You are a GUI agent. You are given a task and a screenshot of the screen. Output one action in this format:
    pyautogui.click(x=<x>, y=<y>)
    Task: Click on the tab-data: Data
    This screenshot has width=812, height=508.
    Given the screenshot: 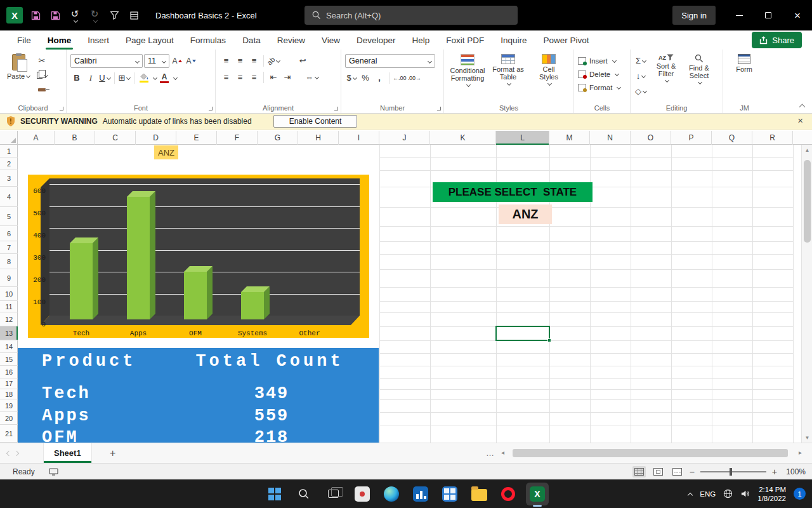 What is the action you would take?
    pyautogui.click(x=251, y=40)
    